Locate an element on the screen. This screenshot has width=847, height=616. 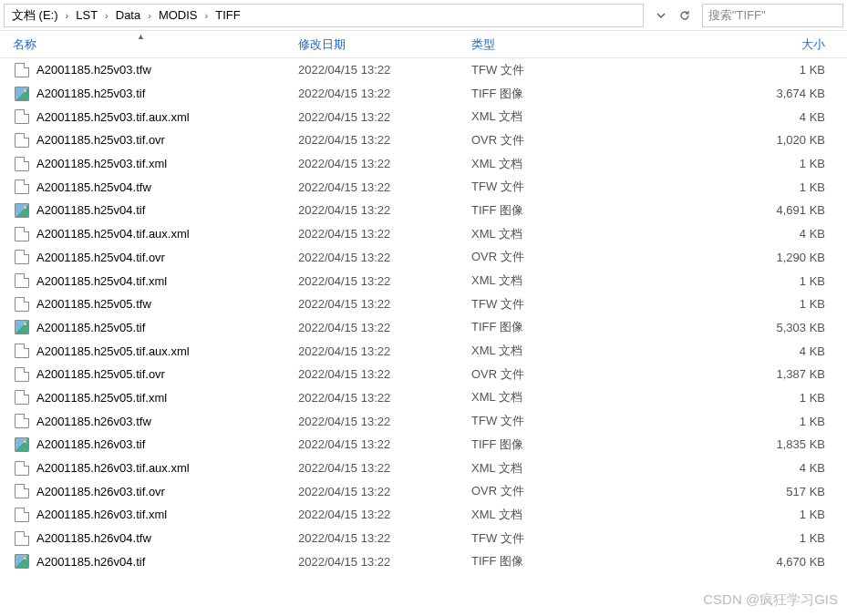
breadcrumb-segment: TIFF is located at coordinates (228, 15).